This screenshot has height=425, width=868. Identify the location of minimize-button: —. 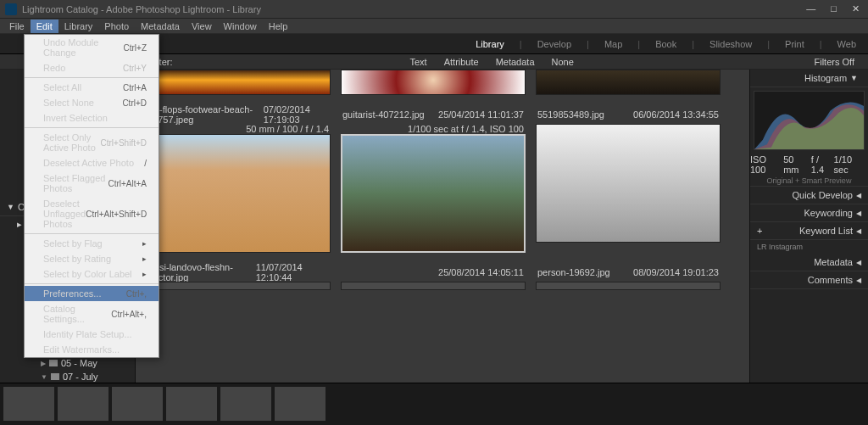
(810, 8).